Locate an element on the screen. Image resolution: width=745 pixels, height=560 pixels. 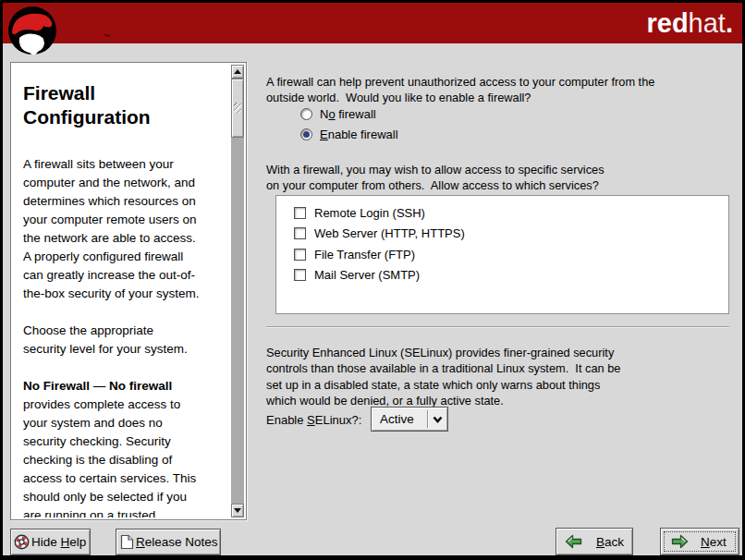
help-bold-no-firewall: No Firewall is located at coordinates (56, 386).